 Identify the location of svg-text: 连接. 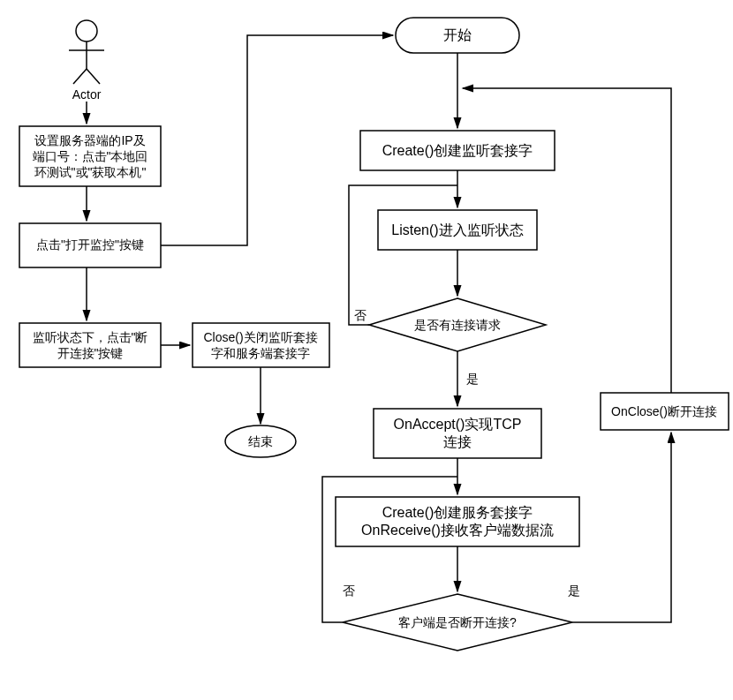
(457, 441).